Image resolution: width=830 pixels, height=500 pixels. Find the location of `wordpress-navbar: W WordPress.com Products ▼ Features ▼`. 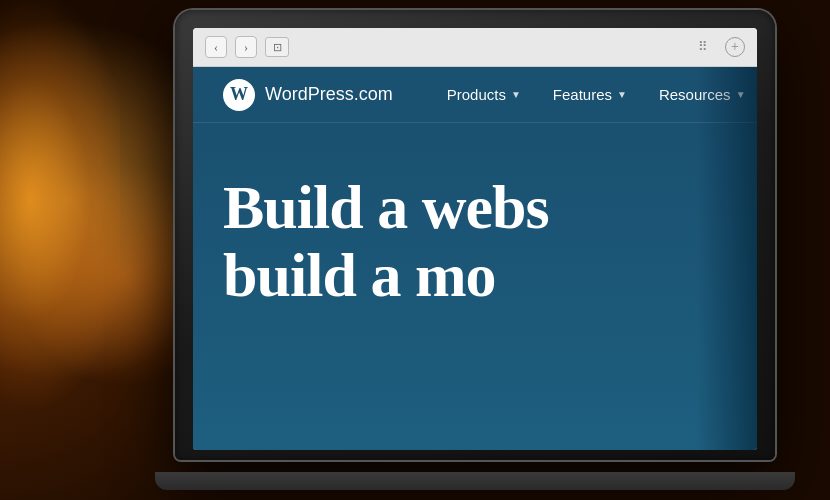

wordpress-navbar: W WordPress.com Products ▼ Features ▼ is located at coordinates (475, 95).